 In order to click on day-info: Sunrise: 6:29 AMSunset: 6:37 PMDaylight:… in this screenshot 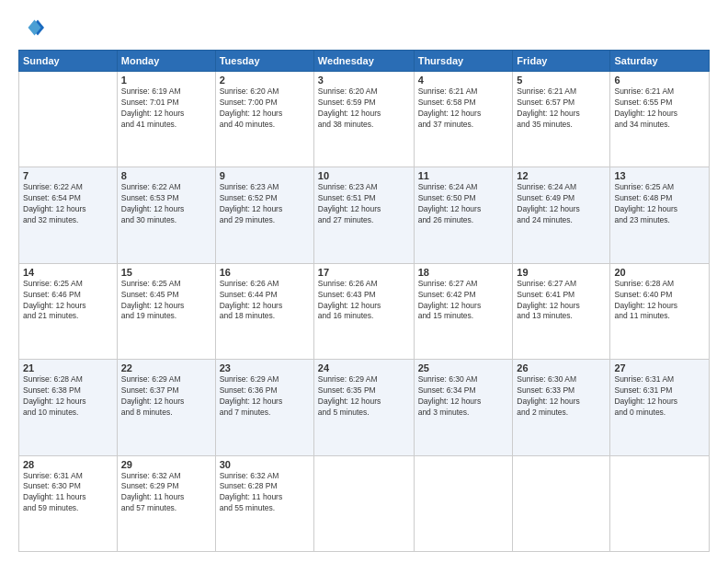, I will do `click(166, 396)`.